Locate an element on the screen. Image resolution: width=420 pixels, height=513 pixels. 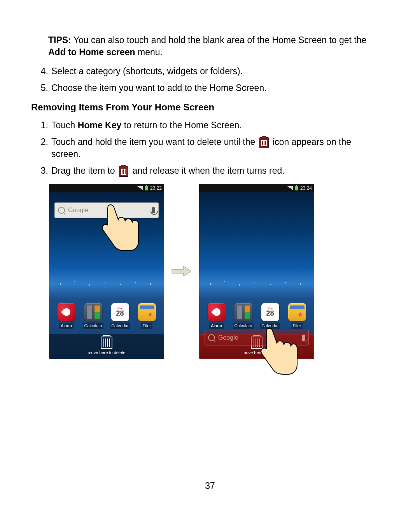
step-text: Touch and hold the item you want to dele… is located at coordinates (217, 148).